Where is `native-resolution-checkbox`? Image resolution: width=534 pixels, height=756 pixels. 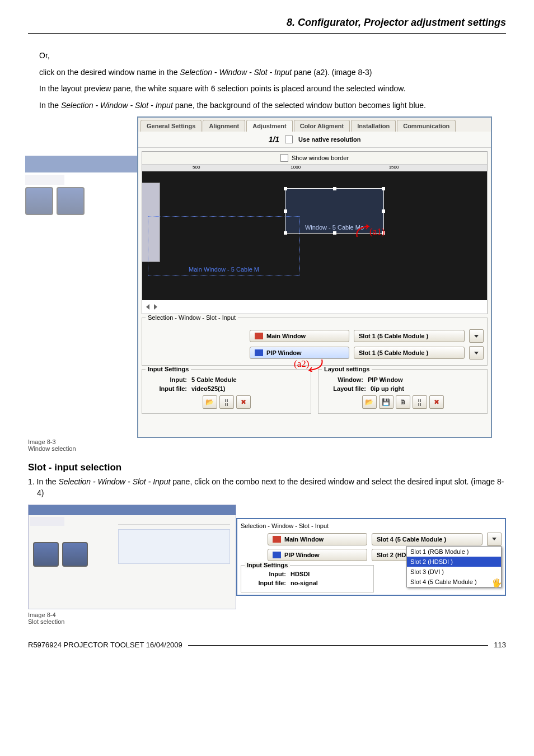 native-resolution-checkbox is located at coordinates (289, 139).